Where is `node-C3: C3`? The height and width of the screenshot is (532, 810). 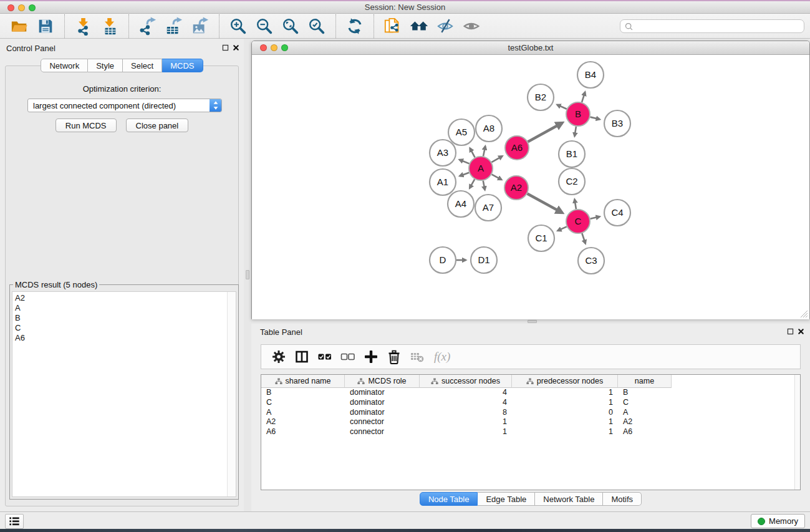
node-C3: C3 is located at coordinates (591, 261).